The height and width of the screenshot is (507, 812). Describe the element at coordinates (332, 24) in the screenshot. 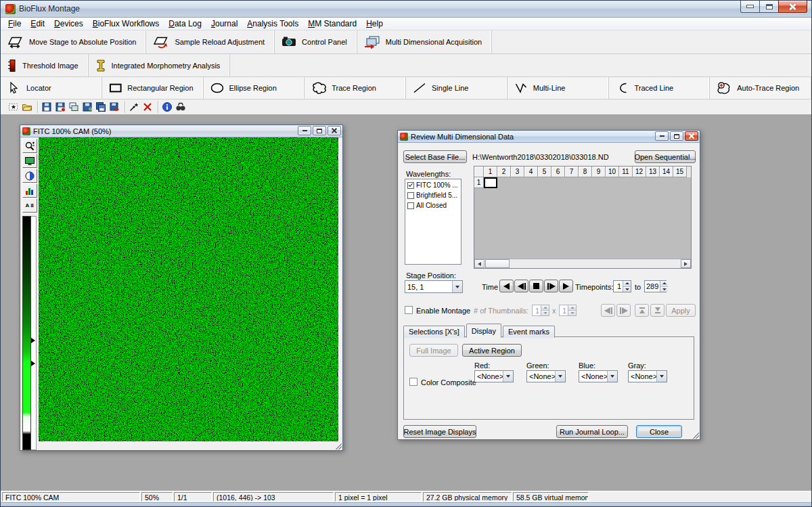

I see `menu-mm-standard: MM Standard` at that location.